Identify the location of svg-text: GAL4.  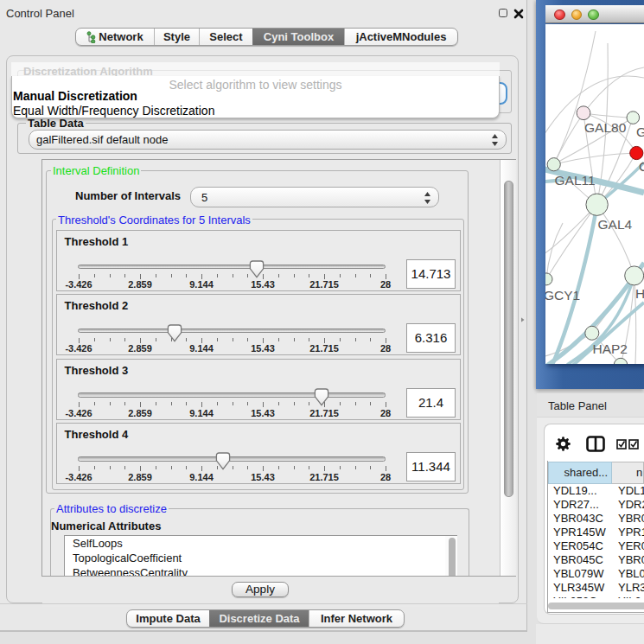
(615, 225).